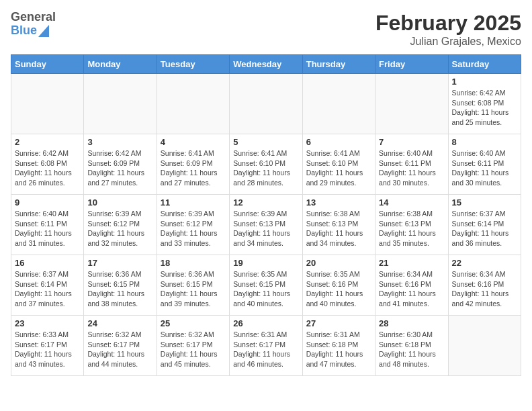 The image size is (532, 411). What do you see at coordinates (266, 285) in the screenshot?
I see `day-cell-4-4: 19Sunrise: 6:35 AM Sunset: 6:15 PM Dayli…` at bounding box center [266, 285].